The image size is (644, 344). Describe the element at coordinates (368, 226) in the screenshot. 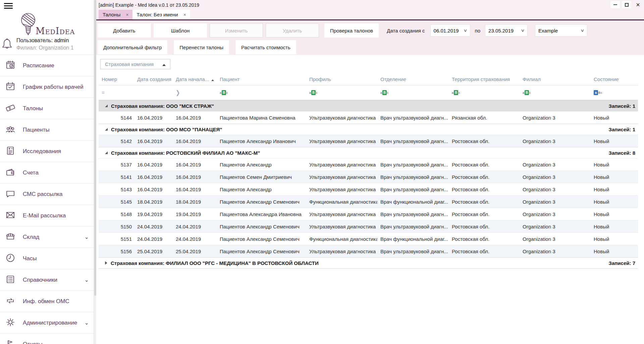

I see `table-row: 515024.04.201924.04.2019Пациентов Алекса…` at that location.